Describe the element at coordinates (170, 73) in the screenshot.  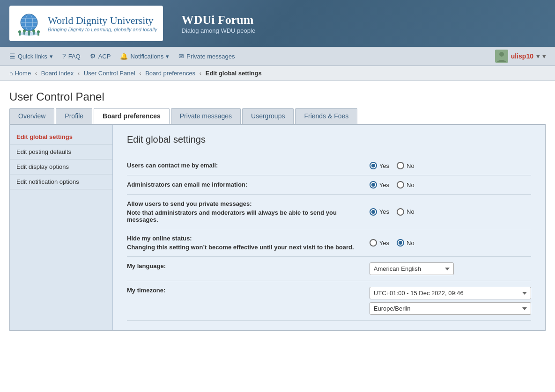
I see `breadcrumb-board-prefs: Board preferences` at that location.